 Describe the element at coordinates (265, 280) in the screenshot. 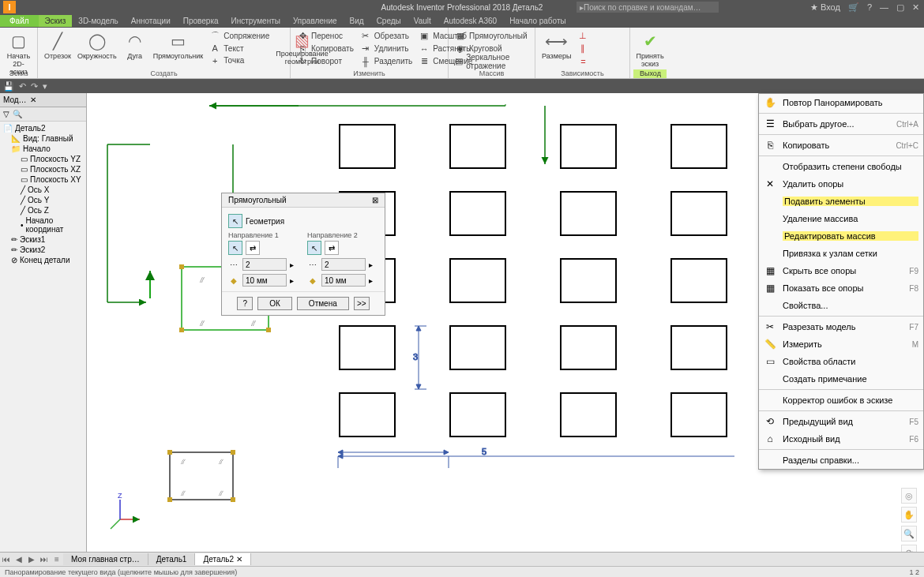

I see `dir1-dist-input` at that location.